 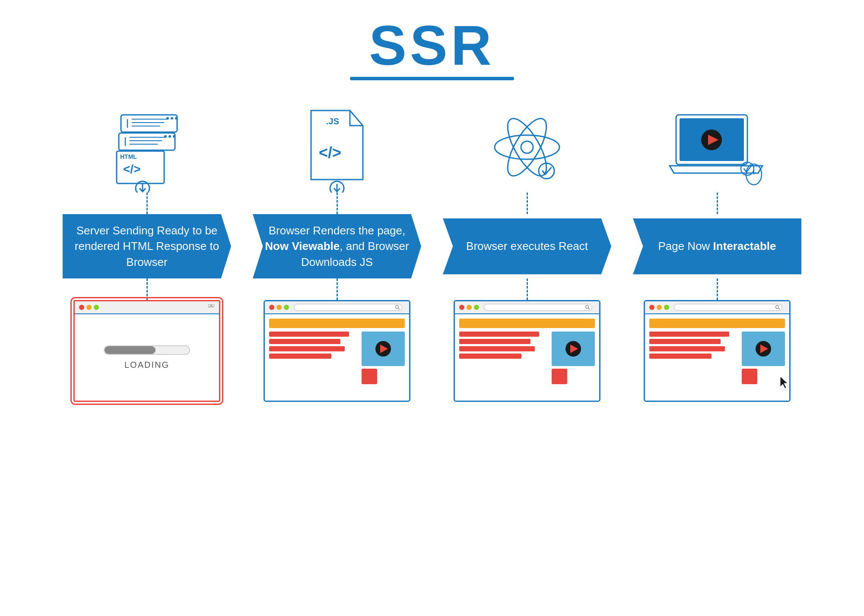 What do you see at coordinates (527, 246) in the screenshot?
I see `step-3-label: Browser executes React` at bounding box center [527, 246].